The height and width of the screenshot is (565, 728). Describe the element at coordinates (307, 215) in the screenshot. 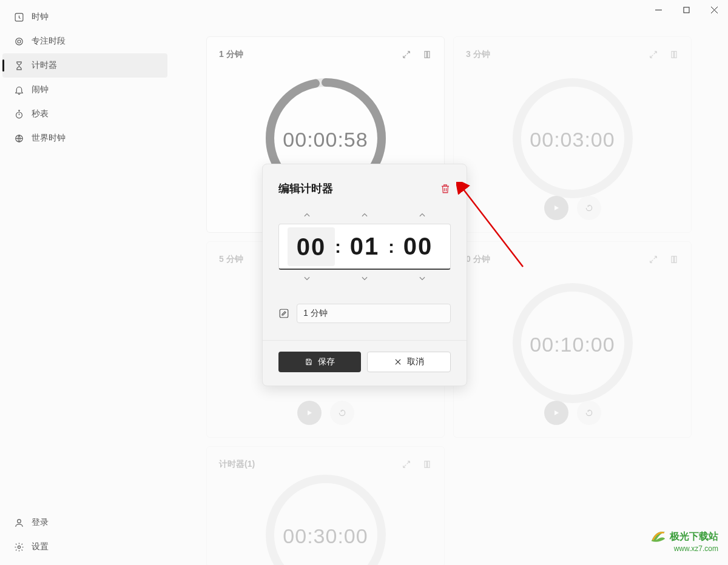

I see `hours-up-button` at that location.